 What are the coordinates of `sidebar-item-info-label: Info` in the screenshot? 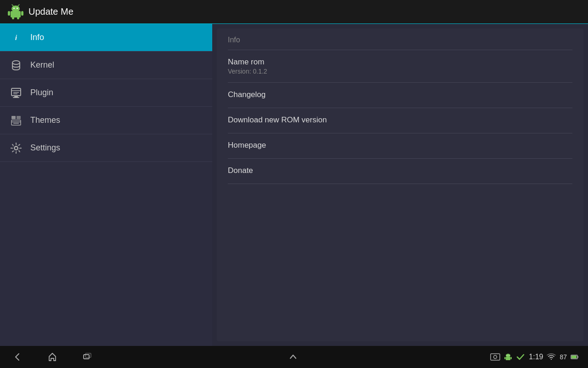 It's located at (37, 38).